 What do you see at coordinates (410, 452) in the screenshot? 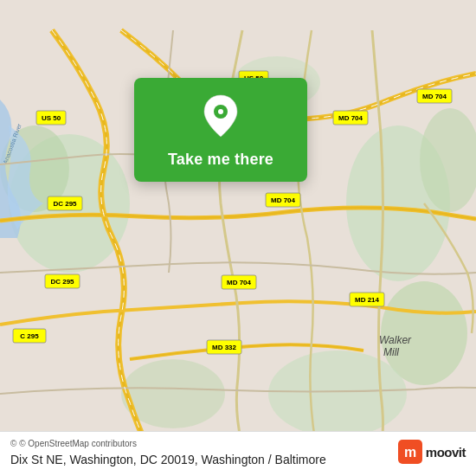
I see `moovit-icon: m` at bounding box center [410, 452].